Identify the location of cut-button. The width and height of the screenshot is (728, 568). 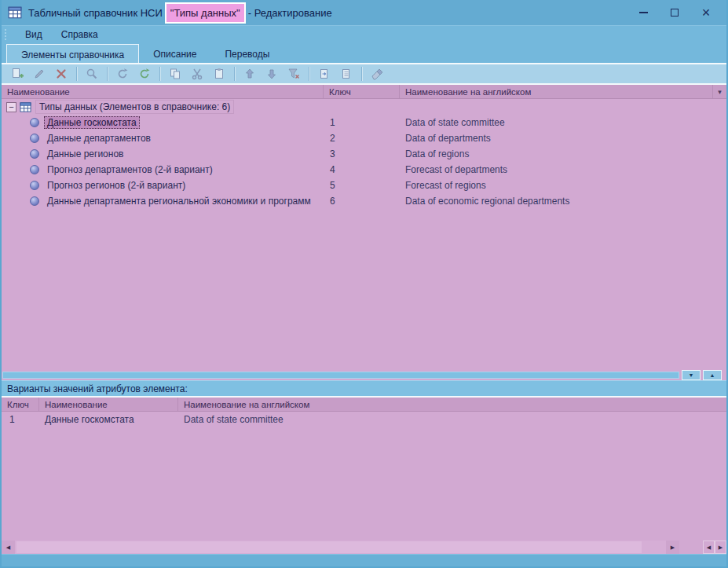
(197, 74).